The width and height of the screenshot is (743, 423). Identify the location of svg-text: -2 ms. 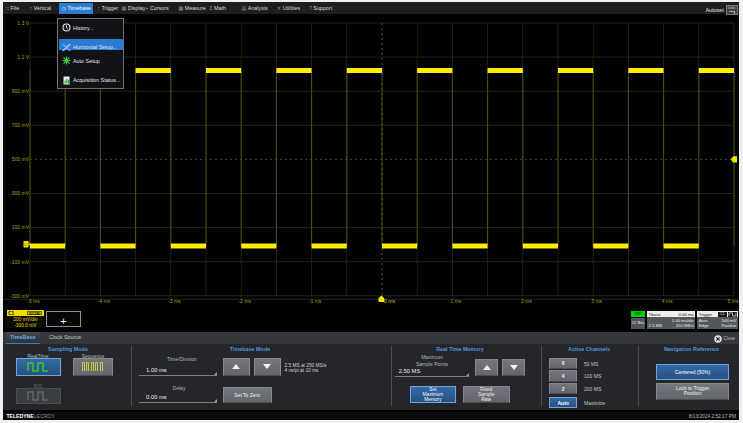
(244, 301).